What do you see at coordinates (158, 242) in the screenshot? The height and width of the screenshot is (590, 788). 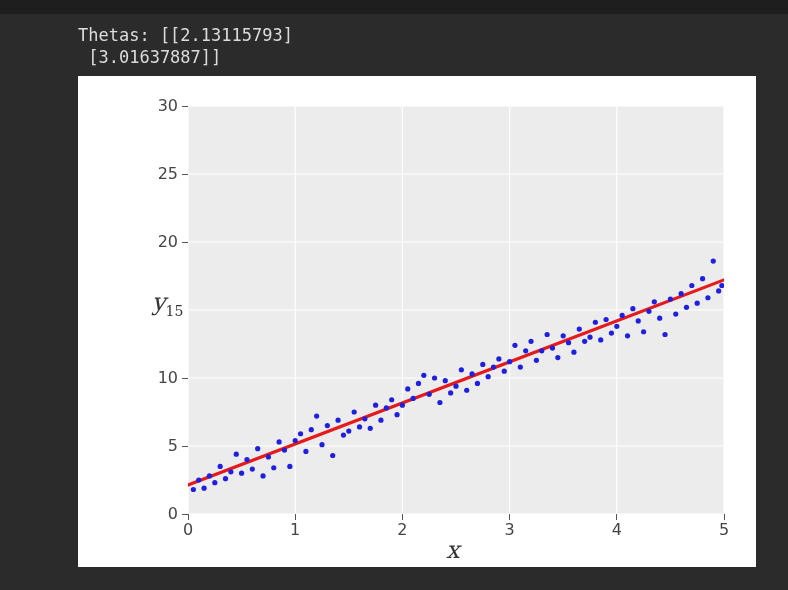 I see `y-tick-label: 20` at bounding box center [158, 242].